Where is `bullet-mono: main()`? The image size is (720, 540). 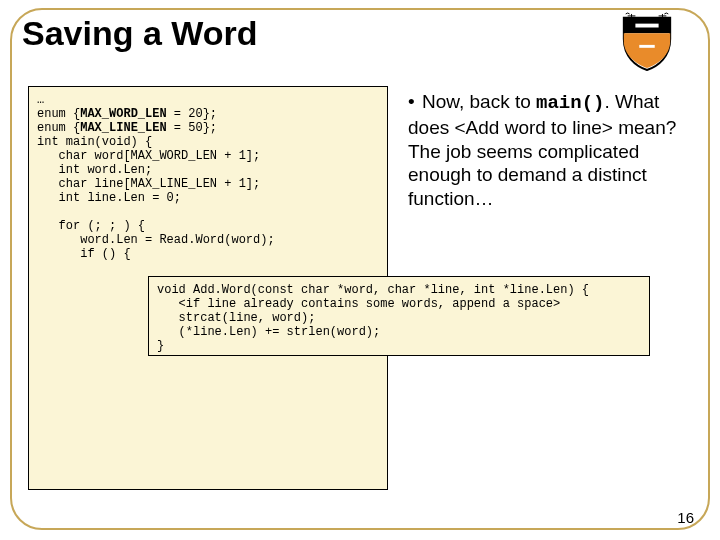
bullet-mono: main() is located at coordinates (570, 103).